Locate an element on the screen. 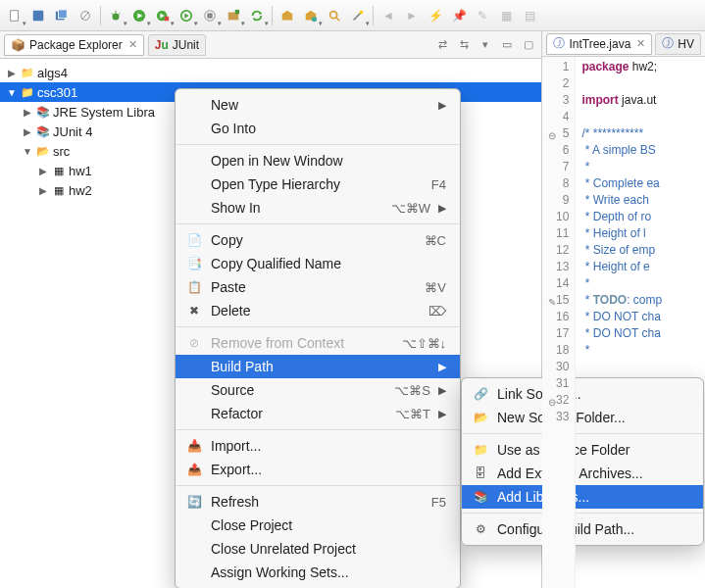 The height and width of the screenshot is (588, 705). menu-label: Use as Source Folder is located at coordinates (593, 450).